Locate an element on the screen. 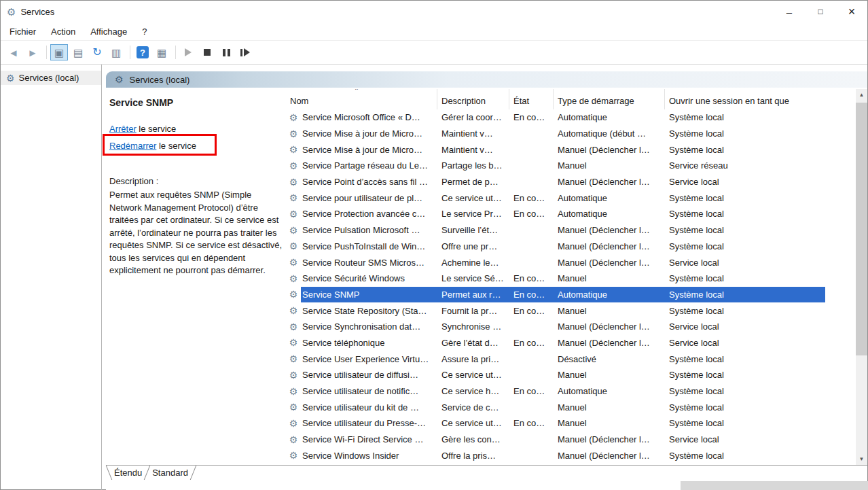 This screenshot has width=868, height=490. service-row: ⚙Service Routeur SMS Micros…Achemine le…… is located at coordinates (577, 262).